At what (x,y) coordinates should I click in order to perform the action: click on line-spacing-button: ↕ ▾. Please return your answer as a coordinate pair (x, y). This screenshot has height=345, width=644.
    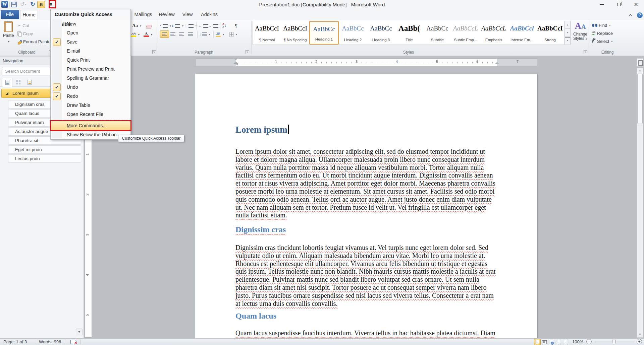
    Looking at the image, I should click on (205, 34).